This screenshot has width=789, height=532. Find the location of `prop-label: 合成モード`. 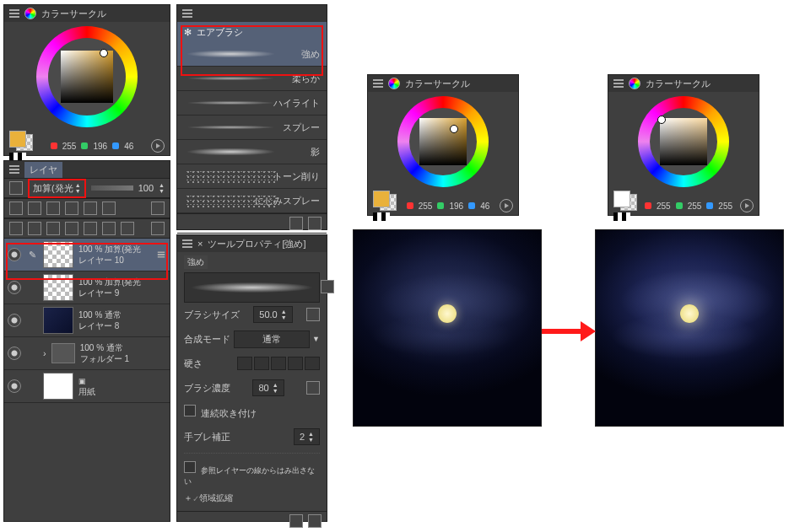

prop-label: 合成モード is located at coordinates (208, 339).